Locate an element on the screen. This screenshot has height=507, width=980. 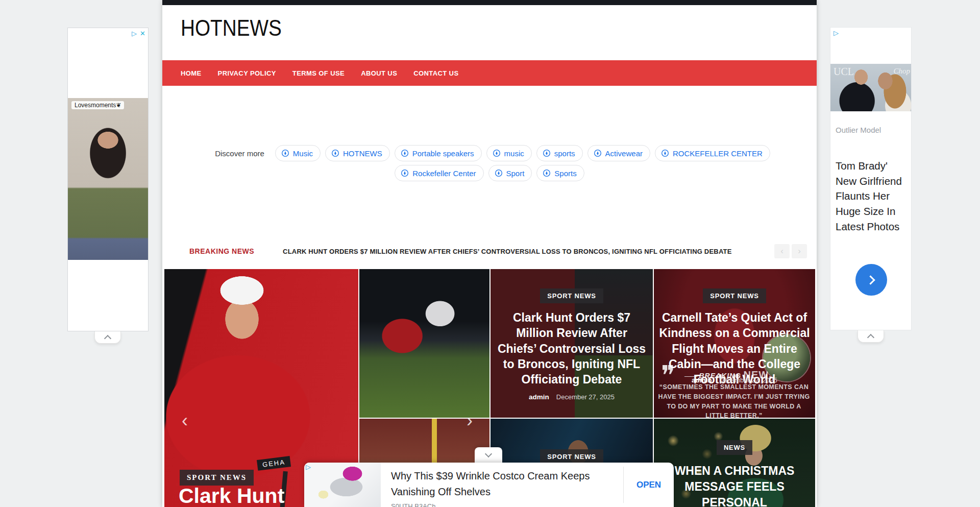
breaking-news-label: BREAKING NEWS is located at coordinates (222, 251).